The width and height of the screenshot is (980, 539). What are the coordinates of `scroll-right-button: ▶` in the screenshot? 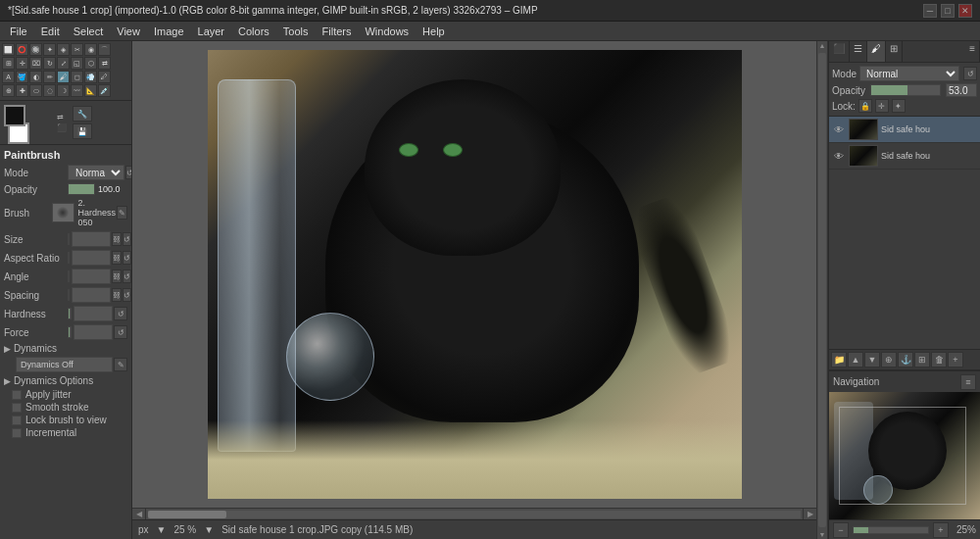 It's located at (809, 514).